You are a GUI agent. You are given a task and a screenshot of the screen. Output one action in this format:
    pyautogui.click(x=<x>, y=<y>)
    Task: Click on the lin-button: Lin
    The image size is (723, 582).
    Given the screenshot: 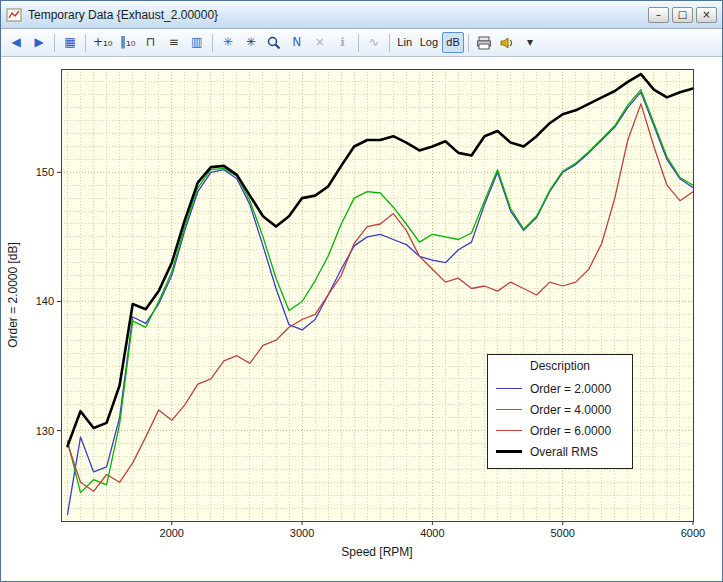 What is the action you would take?
    pyautogui.click(x=405, y=42)
    